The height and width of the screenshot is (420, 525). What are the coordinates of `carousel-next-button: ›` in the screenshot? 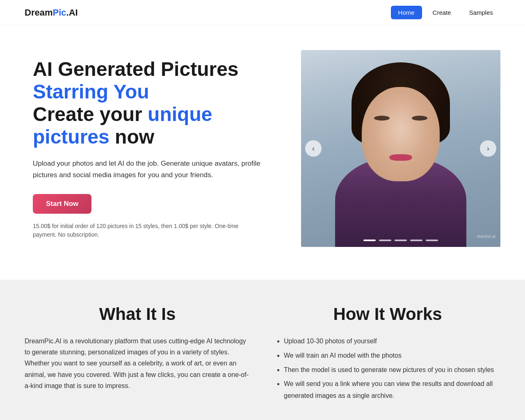 It's located at (488, 148).